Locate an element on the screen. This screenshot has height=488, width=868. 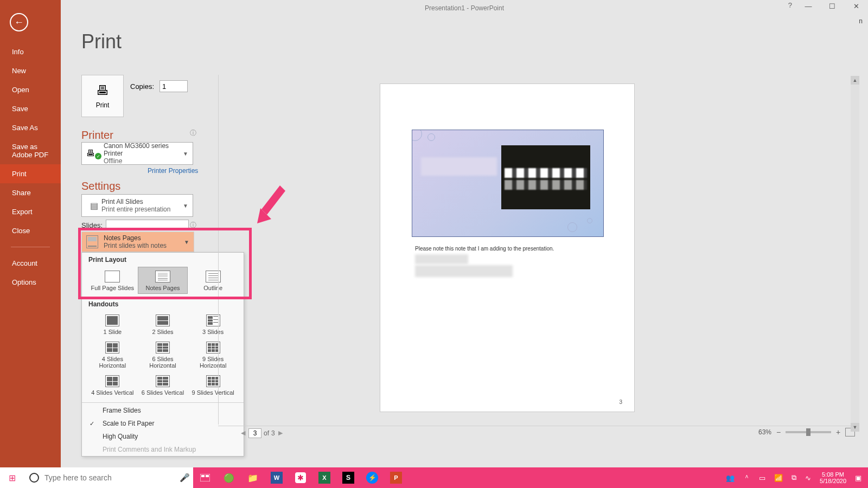
layout-outline: Outline is located at coordinates (213, 280).